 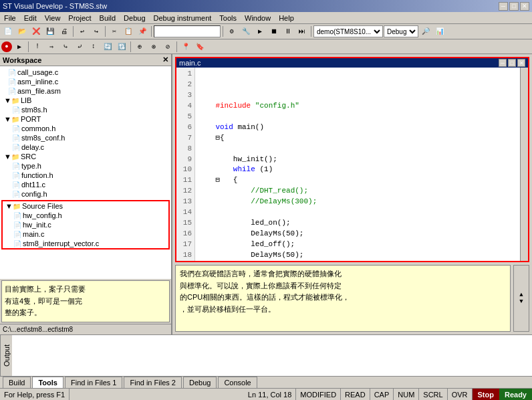 What do you see at coordinates (114, 31) in the screenshot?
I see `cut-button: ✂` at bounding box center [114, 31].